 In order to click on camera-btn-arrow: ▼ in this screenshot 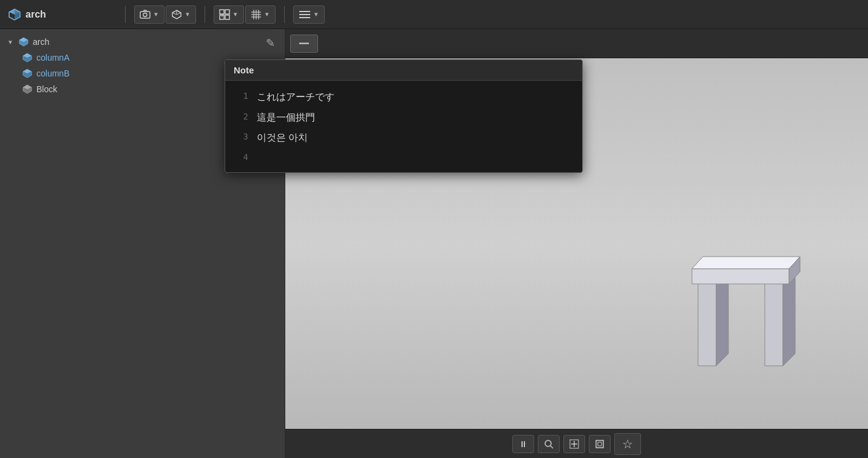, I will do `click(156, 15)`.